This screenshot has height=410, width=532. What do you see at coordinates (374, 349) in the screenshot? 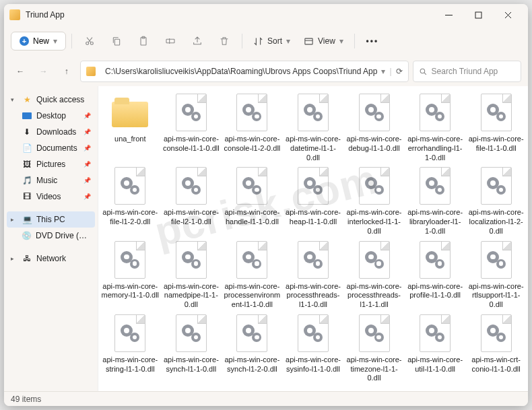
I see `file-item: api-ms-win-core-timezone-l1-1-0.dll` at bounding box center [374, 349].